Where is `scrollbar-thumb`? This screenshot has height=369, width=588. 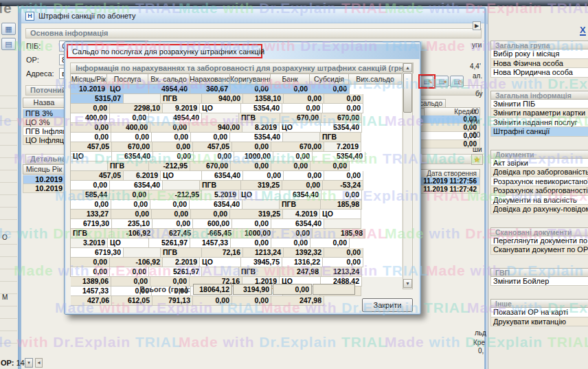
scrollbar-thumb is located at coordinates (408, 93).